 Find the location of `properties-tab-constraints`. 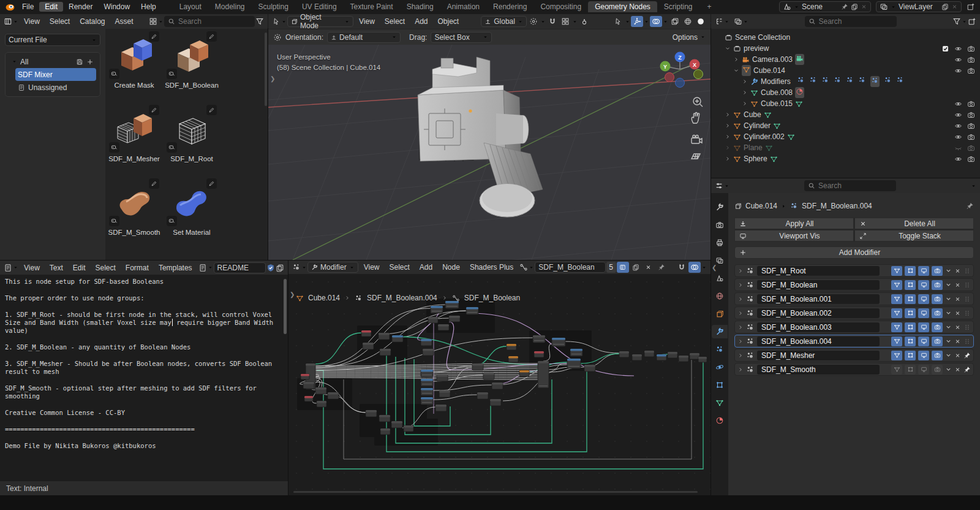

properties-tab-constraints is located at coordinates (720, 385).